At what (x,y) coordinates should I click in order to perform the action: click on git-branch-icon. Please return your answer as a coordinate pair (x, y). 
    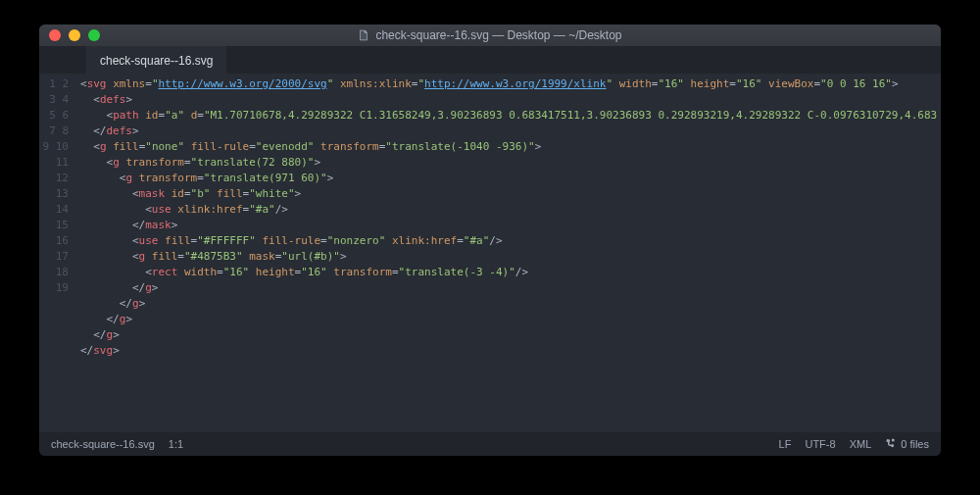
    Looking at the image, I should click on (891, 444).